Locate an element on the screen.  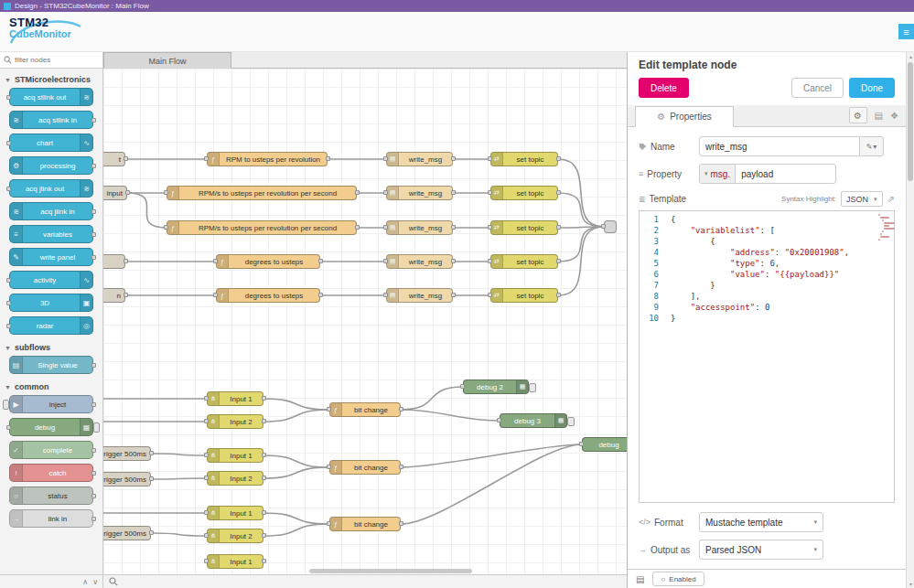
panel-scrollbar: ▴ ▾ is located at coordinates (909, 320).